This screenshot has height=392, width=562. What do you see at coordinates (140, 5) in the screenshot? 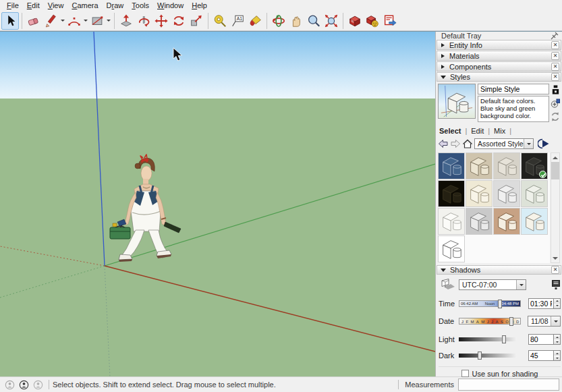
I see `menu-item: Tools` at bounding box center [140, 5].